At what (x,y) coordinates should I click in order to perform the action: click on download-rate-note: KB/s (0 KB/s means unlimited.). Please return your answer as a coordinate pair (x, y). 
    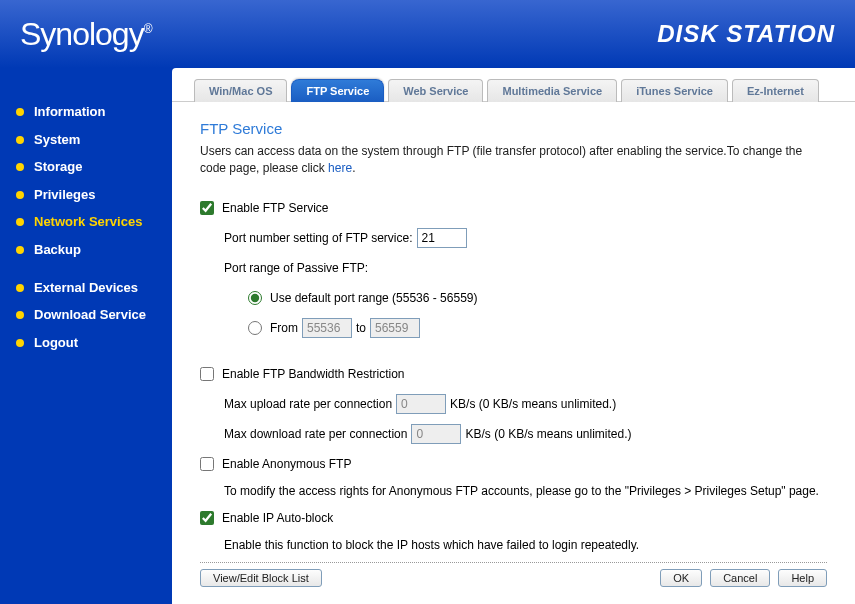
    Looking at the image, I should click on (548, 434).